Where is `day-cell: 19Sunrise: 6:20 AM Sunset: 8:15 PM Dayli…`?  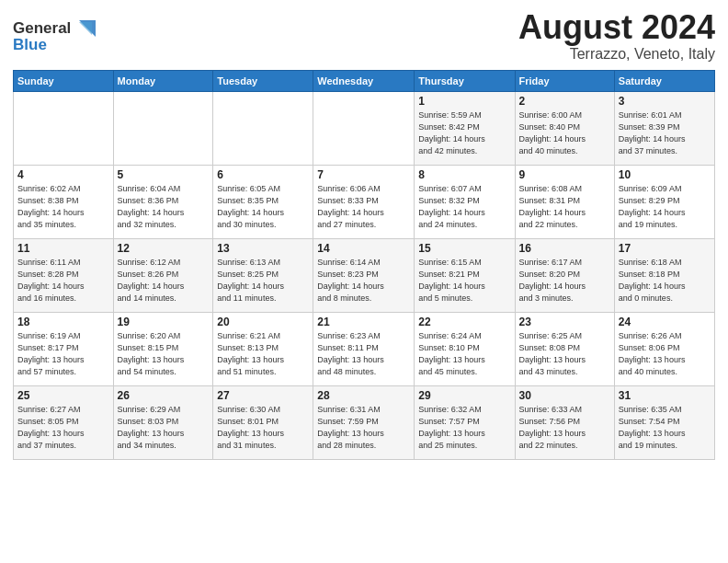
day-cell: 19Sunrise: 6:20 AM Sunset: 8:15 PM Dayli… is located at coordinates (164, 349).